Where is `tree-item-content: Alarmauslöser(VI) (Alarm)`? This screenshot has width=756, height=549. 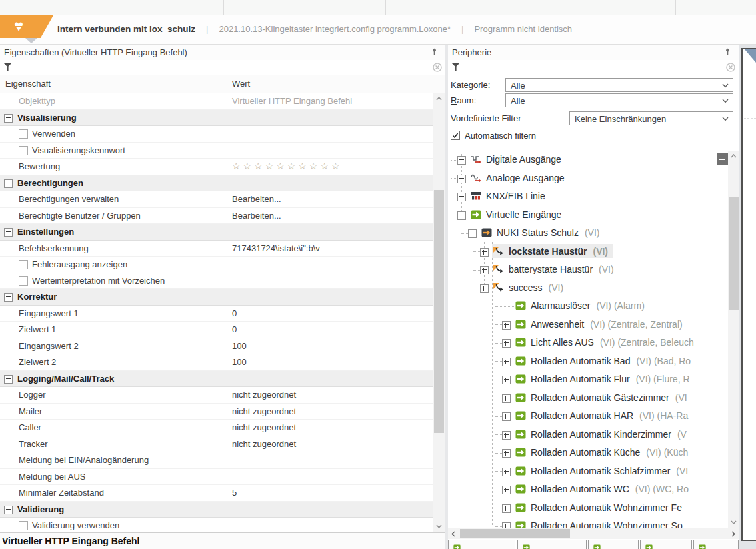 tree-item-content: Alarmauslöser(VI) (Alarm) is located at coordinates (581, 306).